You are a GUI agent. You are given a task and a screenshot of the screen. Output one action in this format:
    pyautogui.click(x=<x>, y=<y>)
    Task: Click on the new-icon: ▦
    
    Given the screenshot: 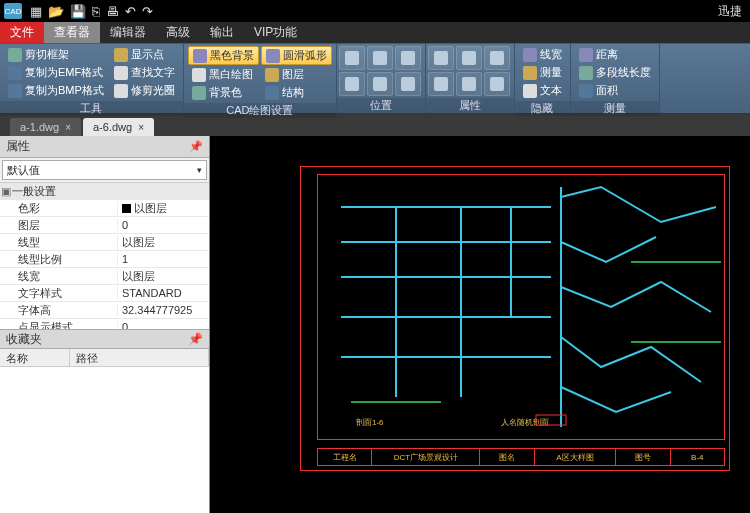 What is the action you would take?
    pyautogui.click(x=36, y=12)
    